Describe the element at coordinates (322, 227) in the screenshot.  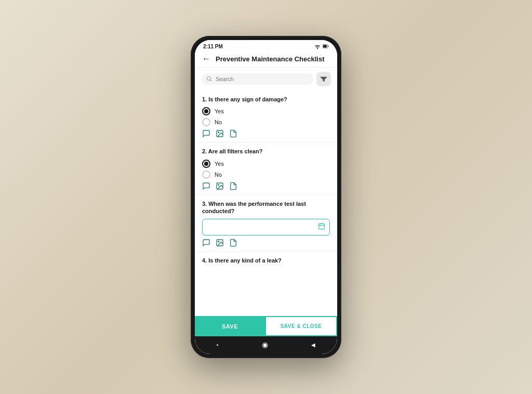
I see `calendar-icon` at that location.